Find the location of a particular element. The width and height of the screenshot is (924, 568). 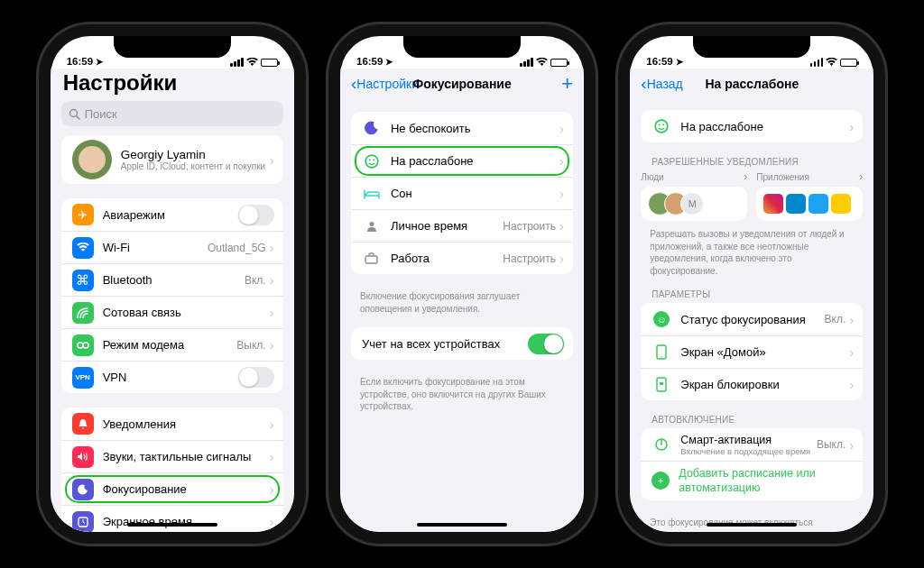

row-lockscreen: Экран блокировки › is located at coordinates (752, 384).